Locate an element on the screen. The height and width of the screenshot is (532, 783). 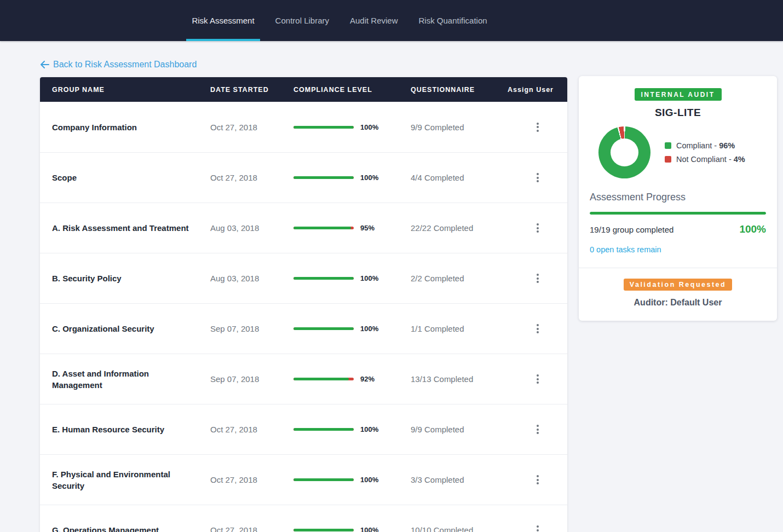
chart-legend: Compliant - 96% Not Compliant - 4% is located at coordinates (705, 152).